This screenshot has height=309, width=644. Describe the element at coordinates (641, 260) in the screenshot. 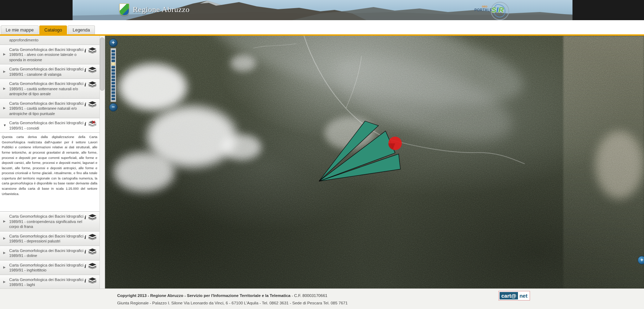

I see `map-edge-button: +` at that location.